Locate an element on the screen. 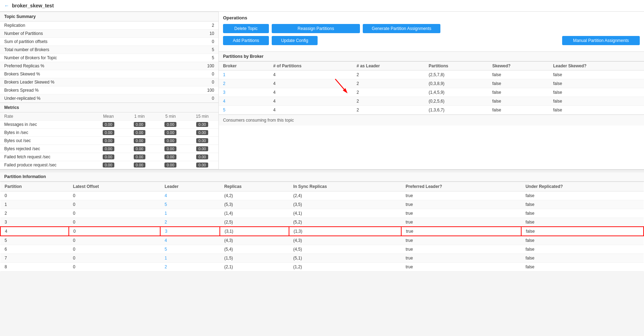 The height and width of the screenshot is (336, 644). pbr-col-leader-skewed: Leader Skewed? is located at coordinates (596, 66).